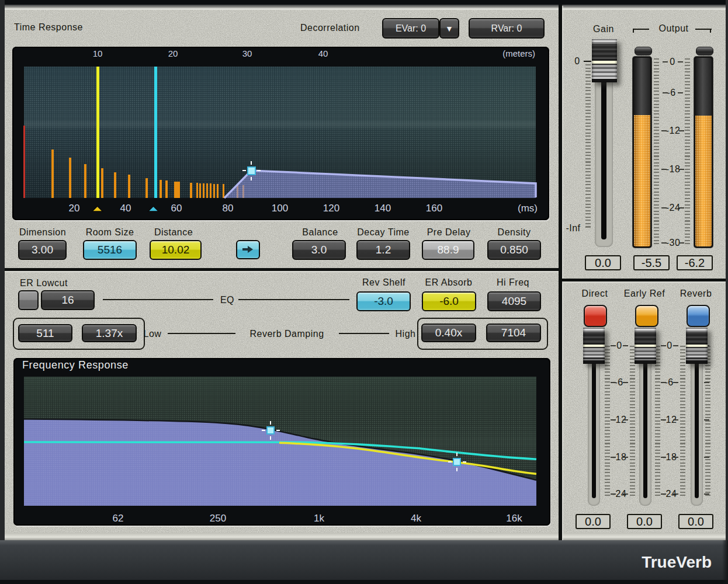 The height and width of the screenshot is (584, 728). I want to click on svg-text: (meters), so click(519, 54).